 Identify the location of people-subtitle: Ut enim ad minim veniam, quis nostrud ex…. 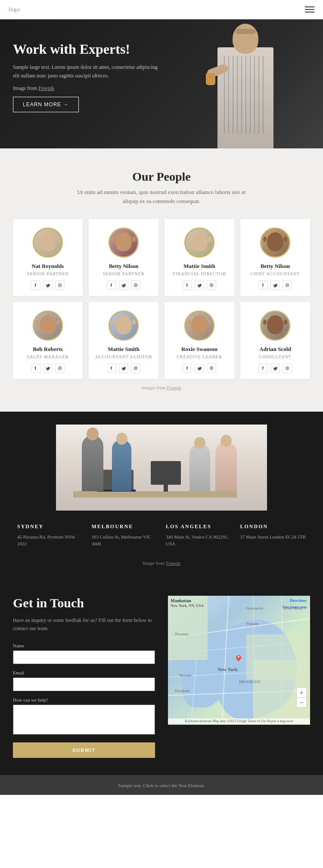
(162, 197).